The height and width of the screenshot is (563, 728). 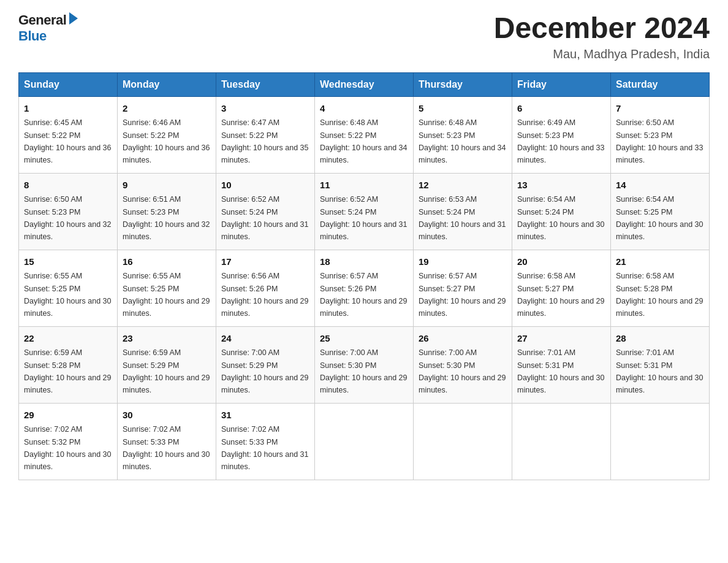 I want to click on day-number: 3, so click(x=265, y=109).